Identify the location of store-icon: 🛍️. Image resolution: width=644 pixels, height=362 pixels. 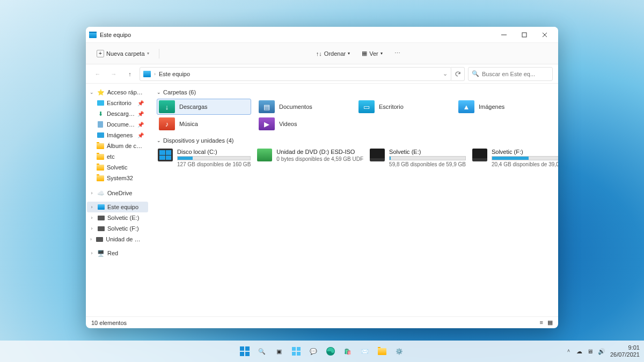
(348, 351).